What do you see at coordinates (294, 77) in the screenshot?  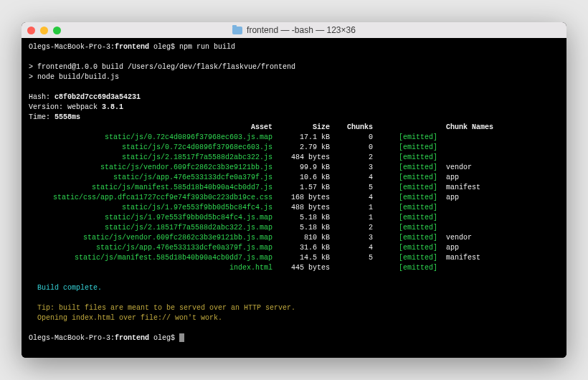 I see `npm-header-2: > node build/build.js` at bounding box center [294, 77].